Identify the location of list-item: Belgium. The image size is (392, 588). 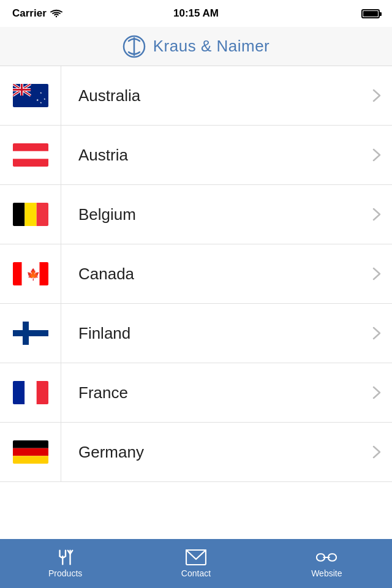
(196, 214).